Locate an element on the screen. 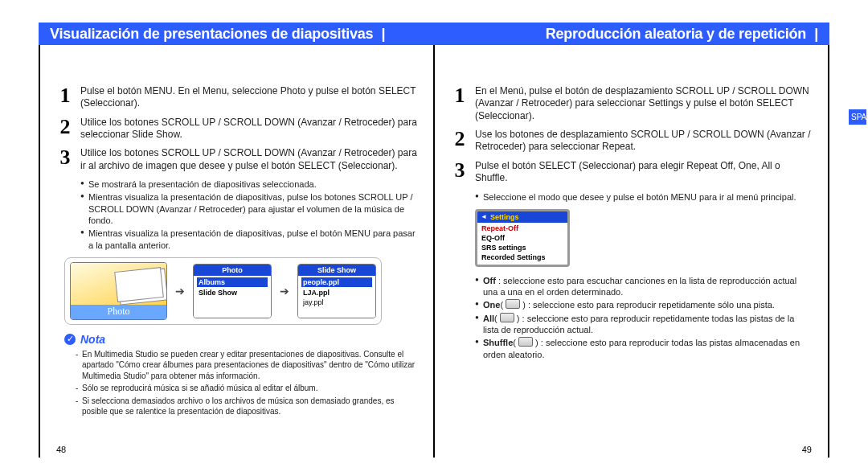 This screenshot has height=472, width=868. screen-photo-menu: Photo Albums Slide Show is located at coordinates (232, 291).